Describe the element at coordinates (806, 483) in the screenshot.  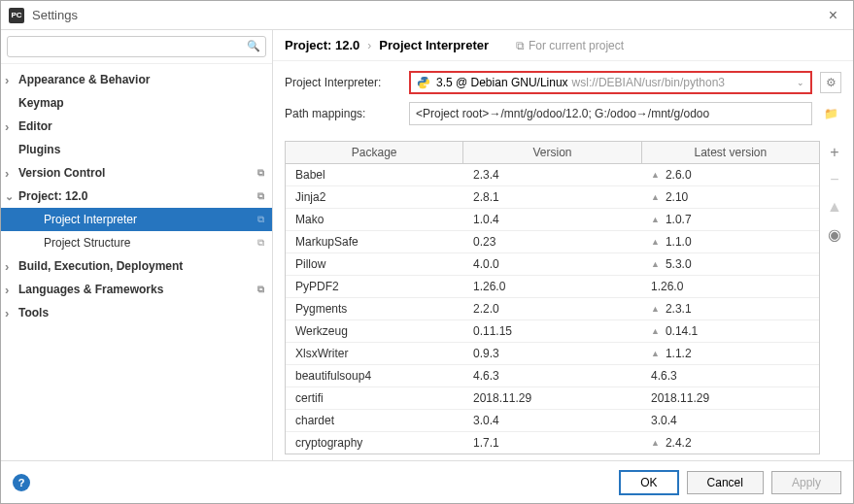
I see `apply-button: Apply` at that location.